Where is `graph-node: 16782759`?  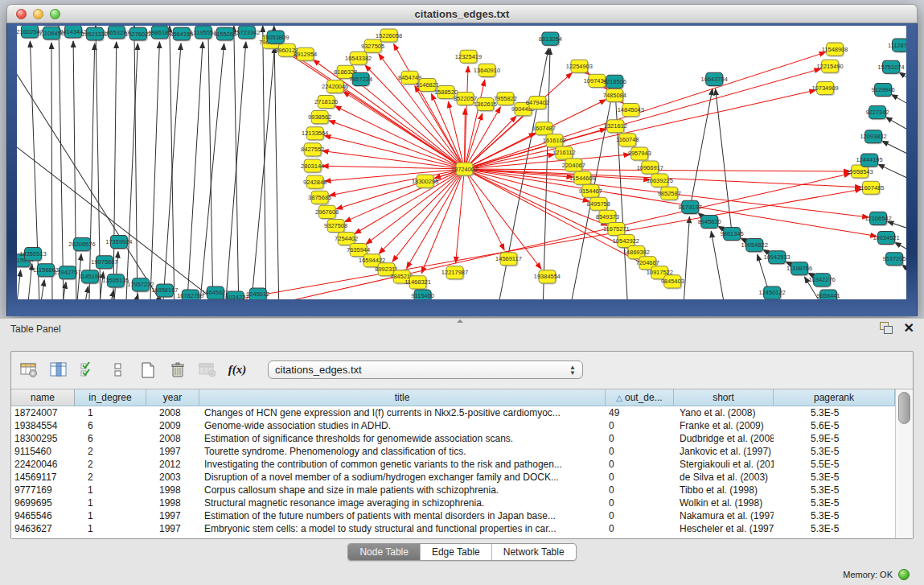
graph-node: 16782759 is located at coordinates (190, 295).